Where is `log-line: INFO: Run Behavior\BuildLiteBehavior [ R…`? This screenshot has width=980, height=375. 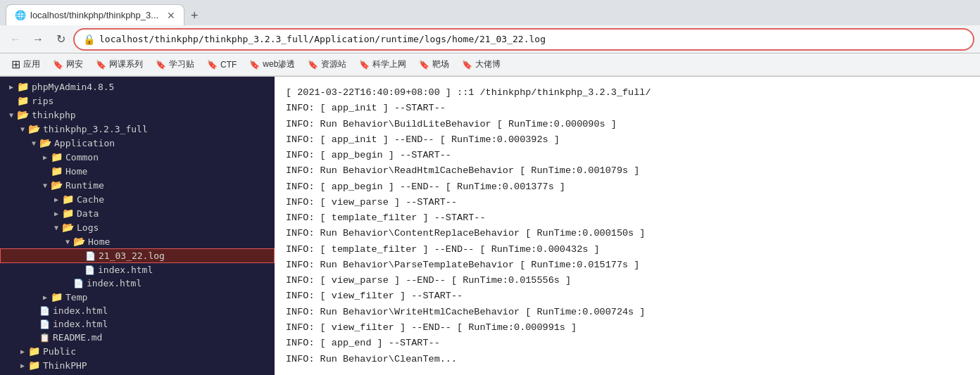 log-line: INFO: Run Behavior\BuildLiteBehavior [ R… is located at coordinates (627, 125).